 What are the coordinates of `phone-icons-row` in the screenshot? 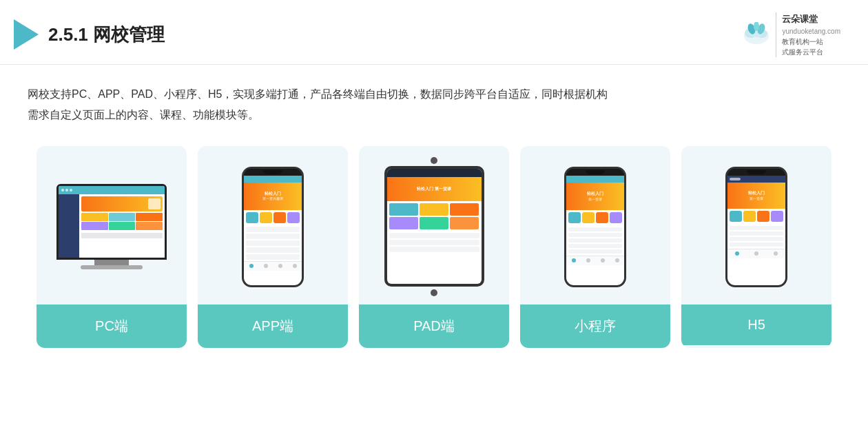 It's located at (273, 218).